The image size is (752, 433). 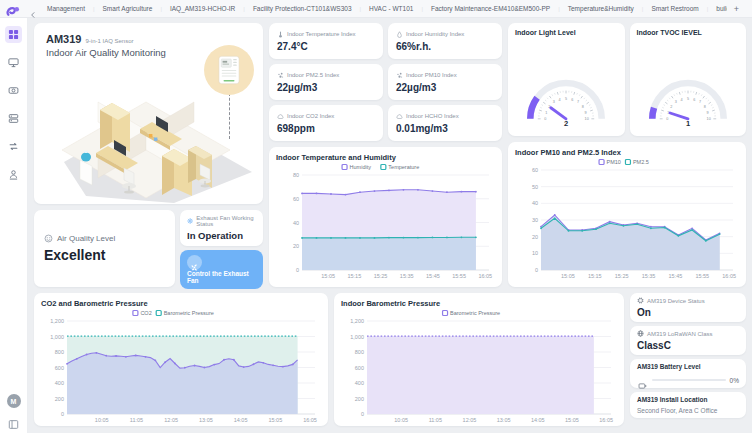 I want to click on sidebar-item-dashboard, so click(x=14, y=34).